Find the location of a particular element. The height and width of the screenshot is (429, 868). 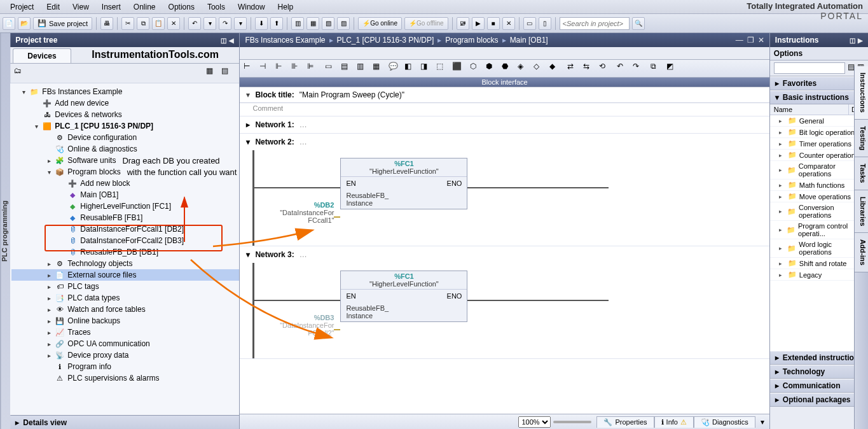

left-siderail-plc-programming: PLC programming is located at coordinates (5, 231).